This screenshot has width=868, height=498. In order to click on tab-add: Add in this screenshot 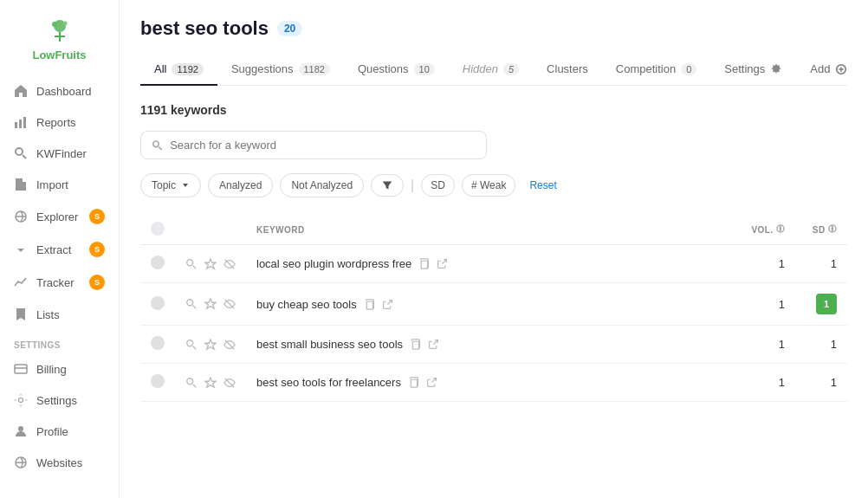, I will do `click(828, 69)`.